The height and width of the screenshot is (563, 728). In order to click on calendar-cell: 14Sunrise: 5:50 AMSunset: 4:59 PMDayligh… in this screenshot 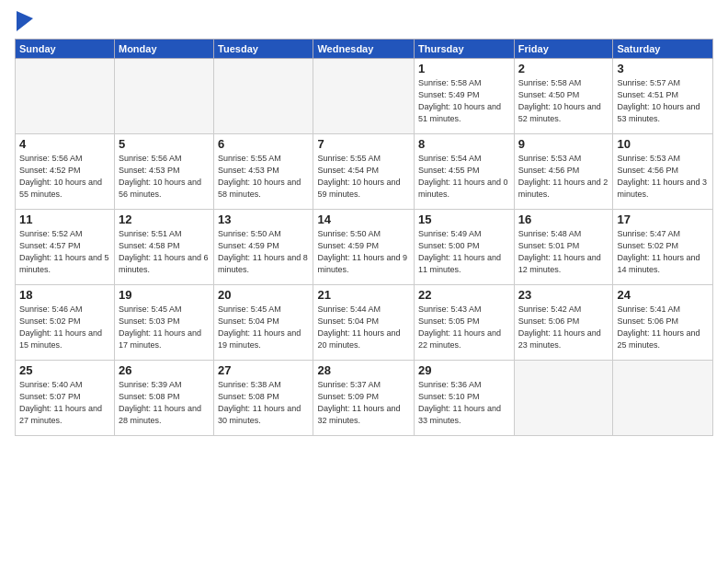, I will do `click(364, 247)`.